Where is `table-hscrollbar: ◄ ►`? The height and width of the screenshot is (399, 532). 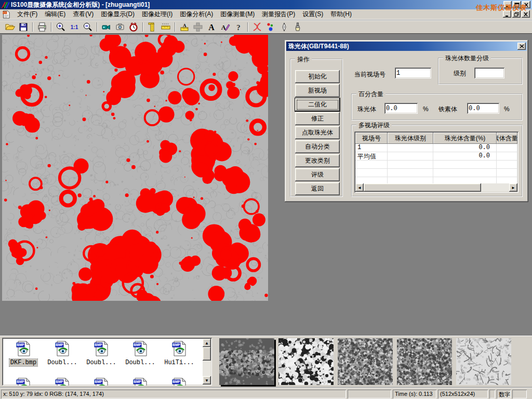
table-hscrollbar: ◄ ► is located at coordinates (436, 188).